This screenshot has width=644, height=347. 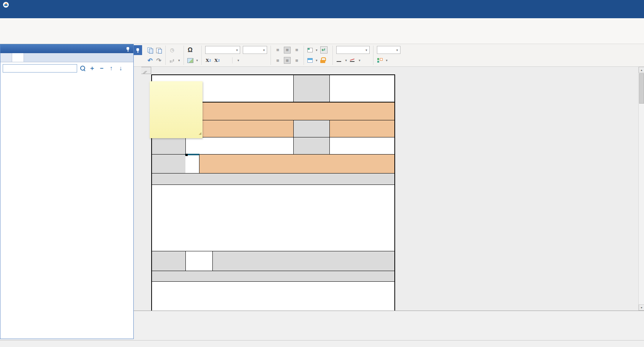 I want to click on format-toolbar: ↶ ↷ ◷ ▾ Ω ▾ ▾ ▾ X2 X2 ▾ ≡ ≡ ≡ ≡, so click(x=389, y=55).